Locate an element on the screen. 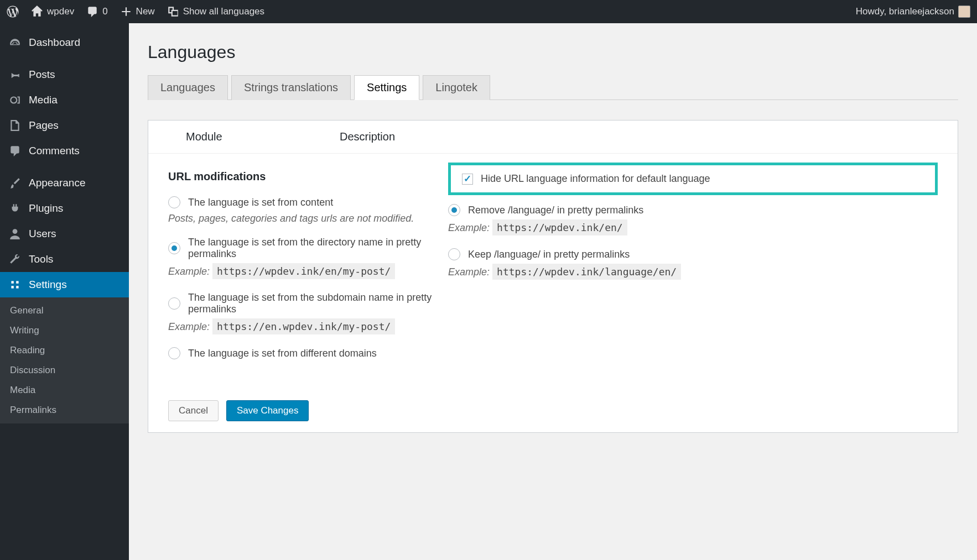 The height and width of the screenshot is (560, 977). submenu-permalinks: Permalinks is located at coordinates (64, 410).